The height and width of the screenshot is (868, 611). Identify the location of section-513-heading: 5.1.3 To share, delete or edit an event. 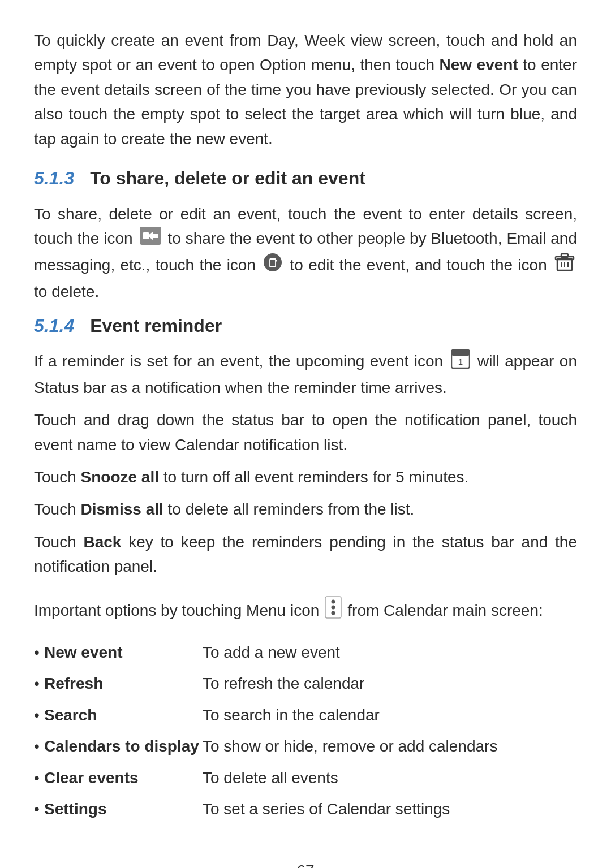
(306, 179).